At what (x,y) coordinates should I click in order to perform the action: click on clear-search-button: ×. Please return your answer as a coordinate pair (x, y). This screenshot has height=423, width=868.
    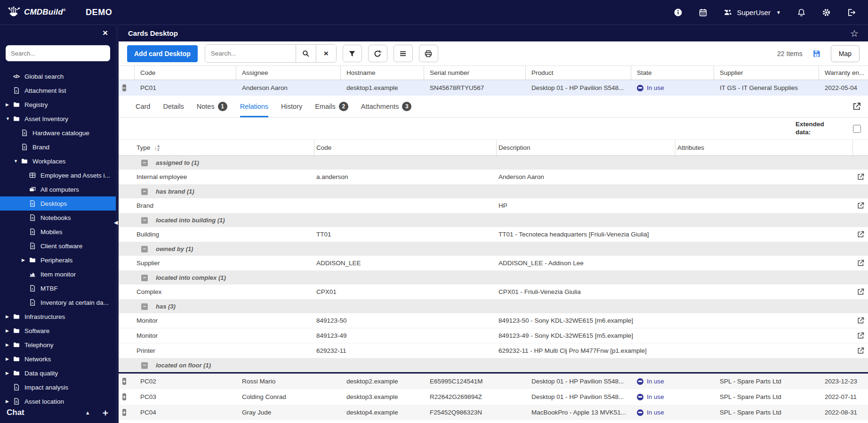
    Looking at the image, I should click on (326, 54).